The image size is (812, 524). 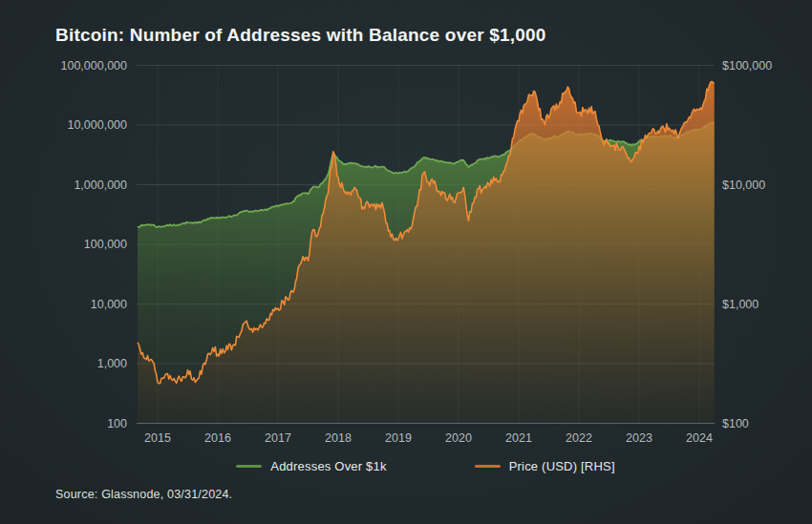 What do you see at coordinates (579, 438) in the screenshot?
I see `x-tick-label: 2022` at bounding box center [579, 438].